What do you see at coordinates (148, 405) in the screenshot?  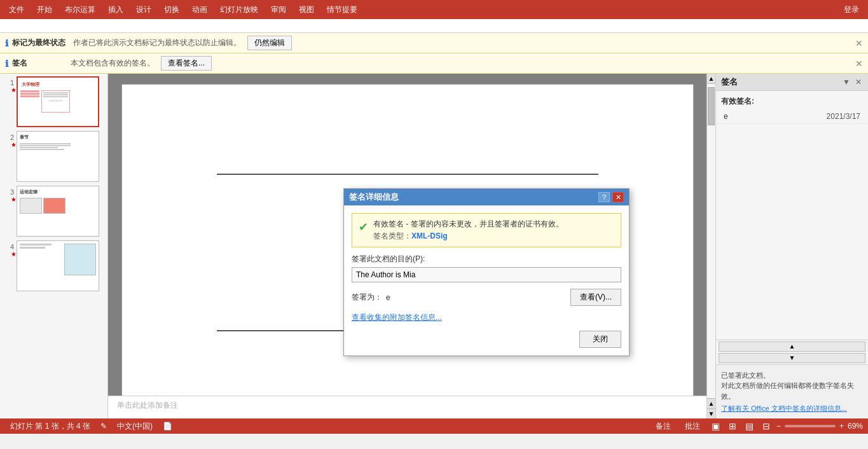 I see `note-placeholder: 单击此处添加备注` at bounding box center [148, 405].